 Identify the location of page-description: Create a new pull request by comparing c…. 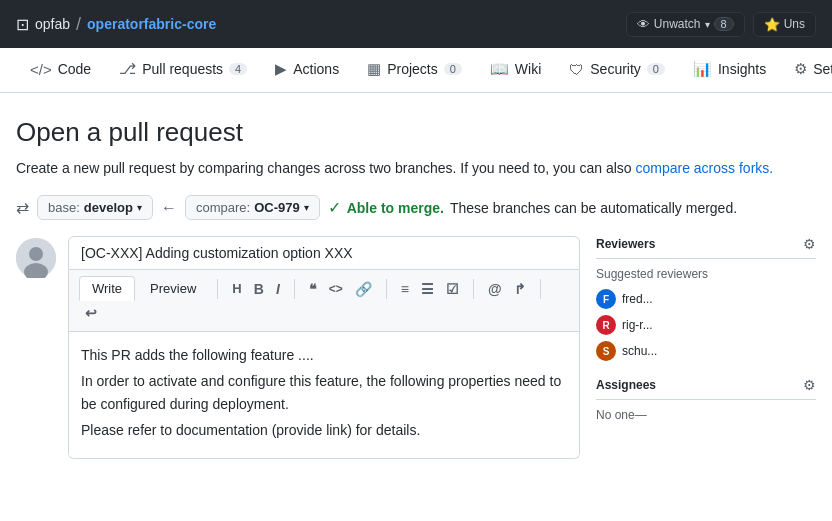
(416, 168).